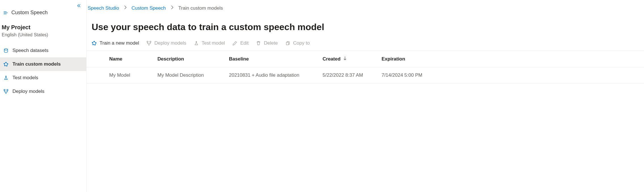 The image size is (644, 192). I want to click on deploy-models-button: Deploy models, so click(166, 43).